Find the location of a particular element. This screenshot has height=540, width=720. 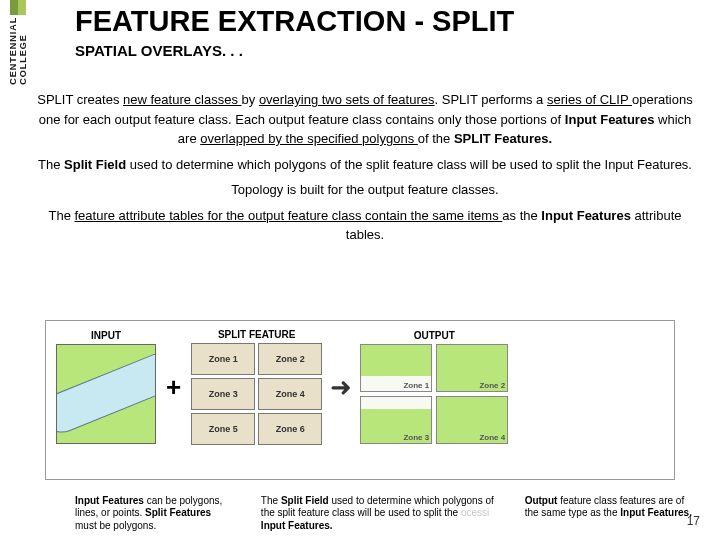

page-title: FEATURE EXTRACTION - SPLIT is located at coordinates (294, 22).